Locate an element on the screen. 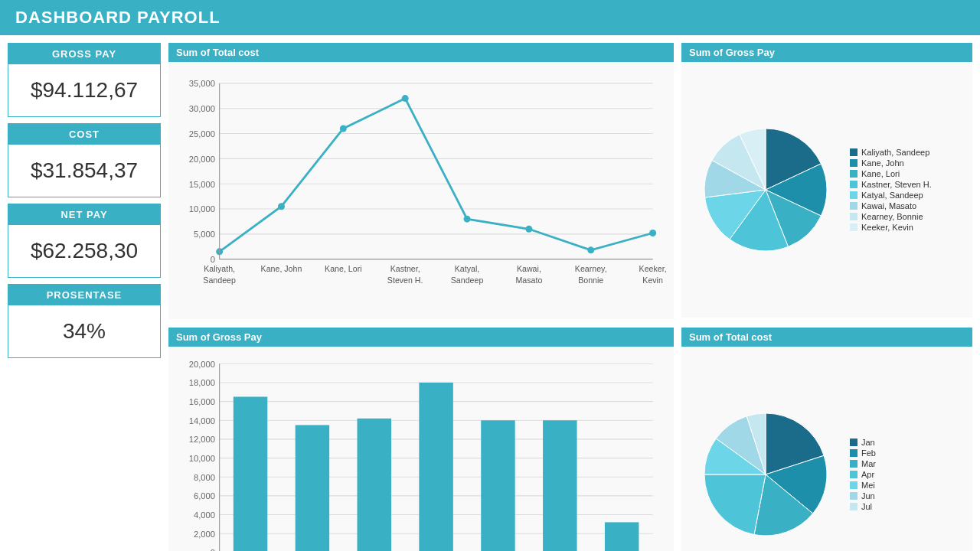  gross-pay-label: GROSS PAY is located at coordinates (84, 54).